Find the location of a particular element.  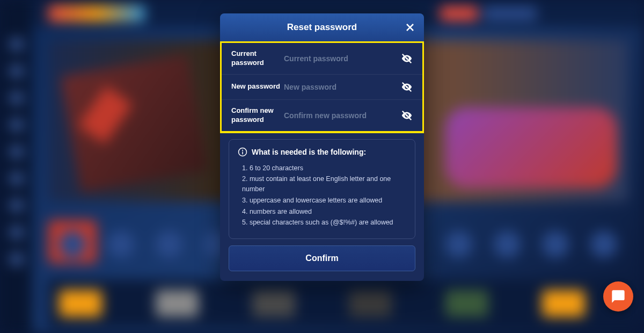

chat-icon is located at coordinates (618, 296).